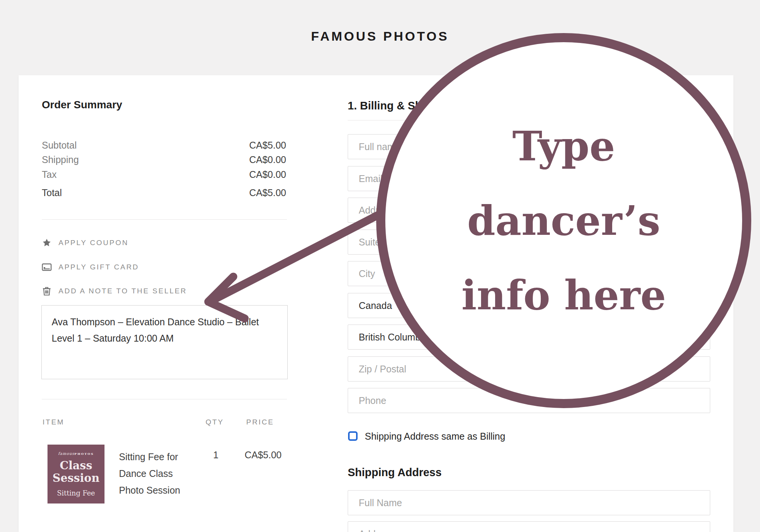 This screenshot has height=532, width=760. What do you see at coordinates (164, 220) in the screenshot?
I see `summary-divider` at bounding box center [164, 220].